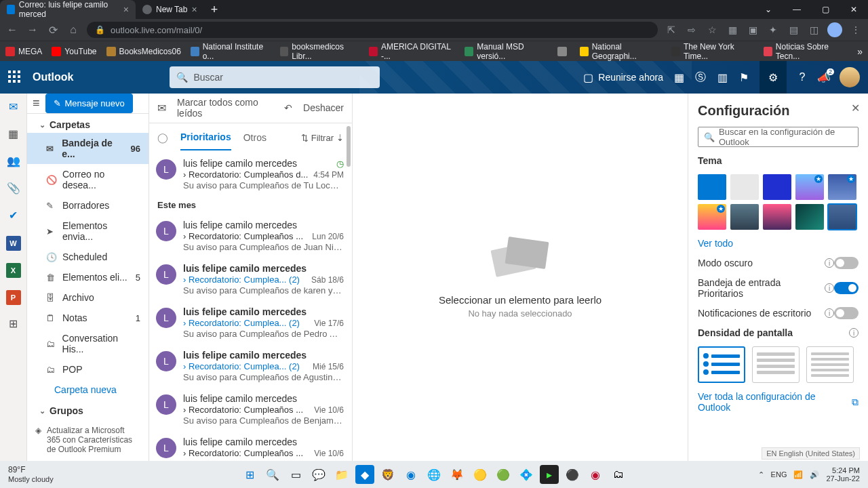 The height and width of the screenshot is (488, 868). What do you see at coordinates (14, 298) in the screenshot?
I see `powerpoint-icon: P` at bounding box center [14, 298].